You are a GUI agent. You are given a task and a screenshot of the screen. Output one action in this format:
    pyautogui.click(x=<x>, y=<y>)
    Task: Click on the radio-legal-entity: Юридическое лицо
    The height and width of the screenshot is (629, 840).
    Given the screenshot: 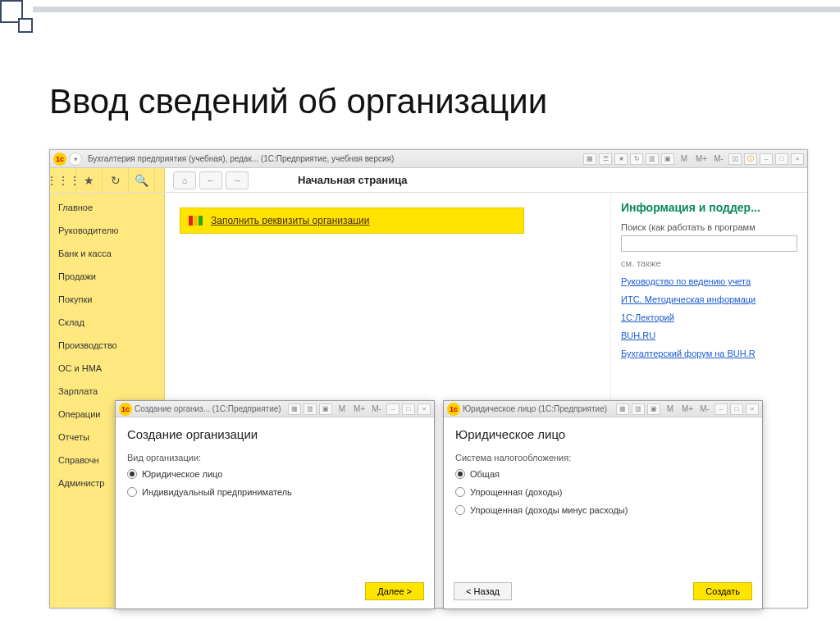 What is the action you would take?
    pyautogui.click(x=275, y=474)
    